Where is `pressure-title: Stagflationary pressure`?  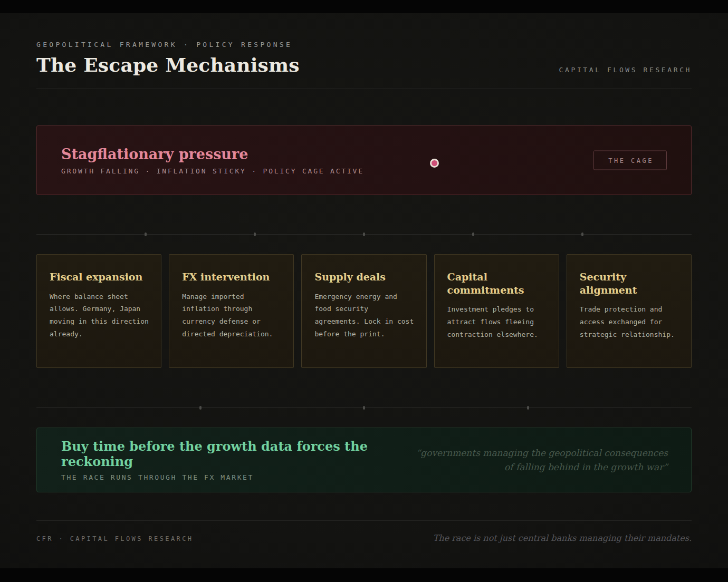 pressure-title: Stagflationary pressure is located at coordinates (213, 154).